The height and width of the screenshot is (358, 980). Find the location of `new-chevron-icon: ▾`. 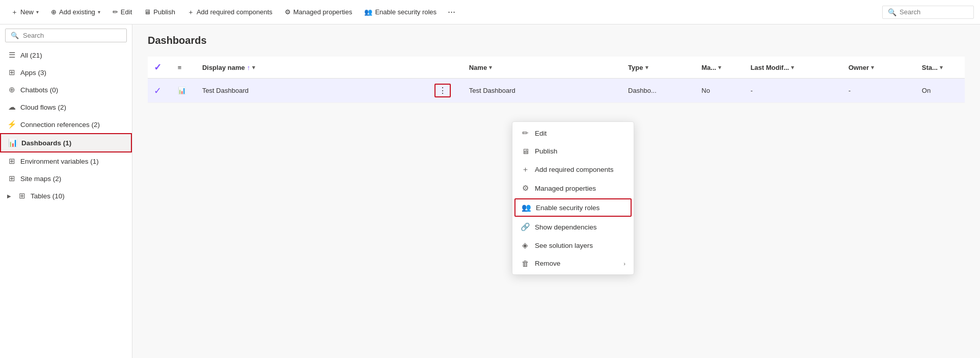

new-chevron-icon: ▾ is located at coordinates (38, 12).